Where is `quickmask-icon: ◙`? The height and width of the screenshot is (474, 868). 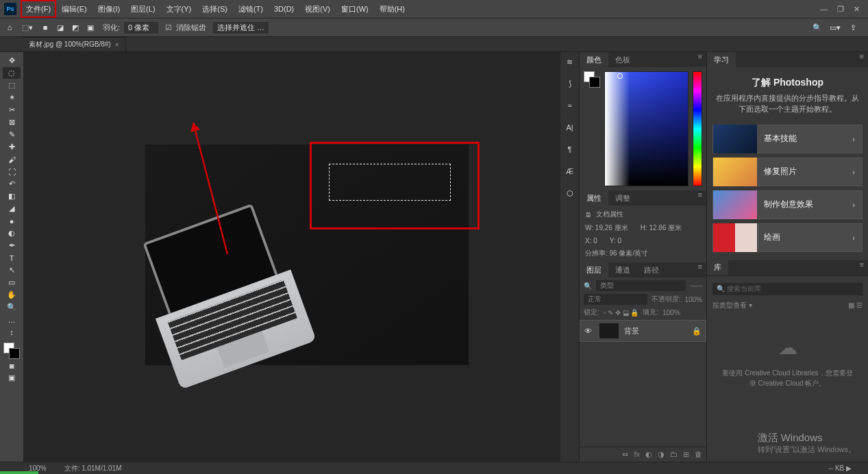 quickmask-icon: ◙ is located at coordinates (12, 366).